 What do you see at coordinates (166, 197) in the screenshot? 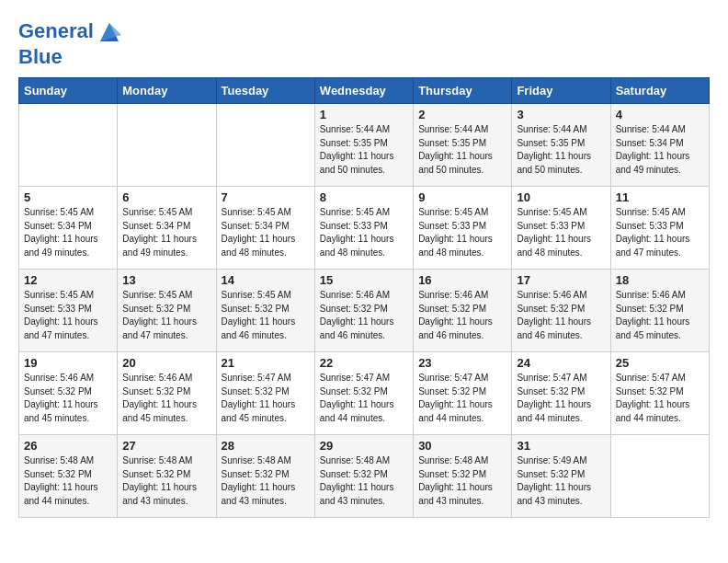
I see `day-number: 6` at bounding box center [166, 197].